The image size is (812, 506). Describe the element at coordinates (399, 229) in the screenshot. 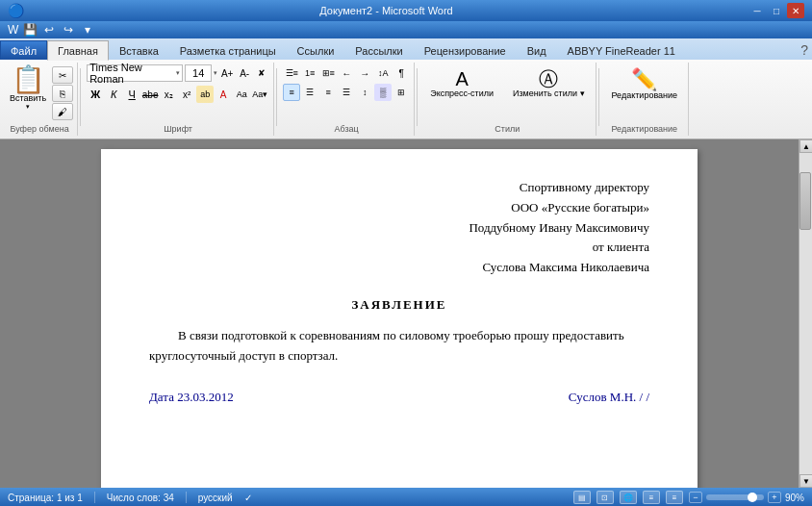

I see `address-line-3: Поддубному Ивану Максимовичу` at that location.